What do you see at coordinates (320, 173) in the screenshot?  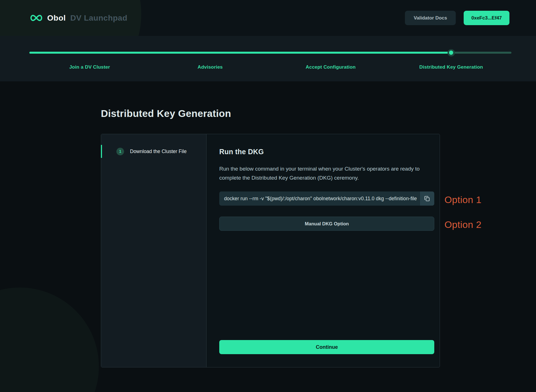 I see `panel-description: Run the below command in your terminal w…` at bounding box center [320, 173].